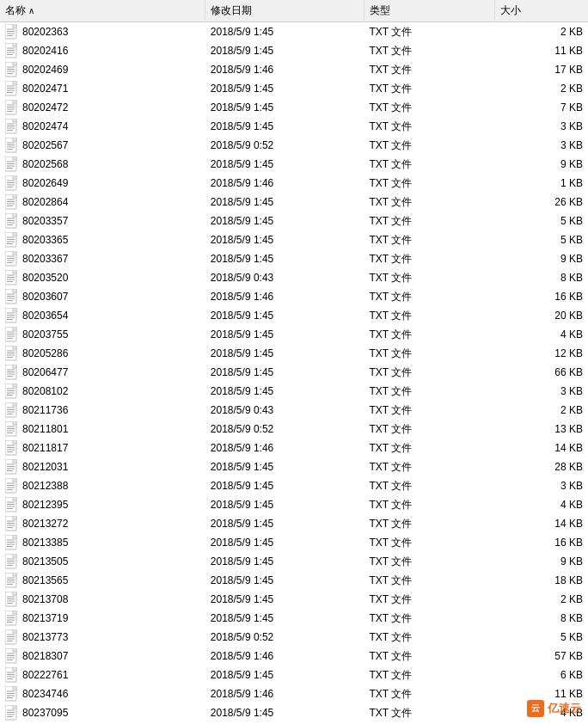 This screenshot has height=724, width=588. I want to click on table-row: 802024162018/5/9 1:45TXT 文件11 KB, so click(294, 51).